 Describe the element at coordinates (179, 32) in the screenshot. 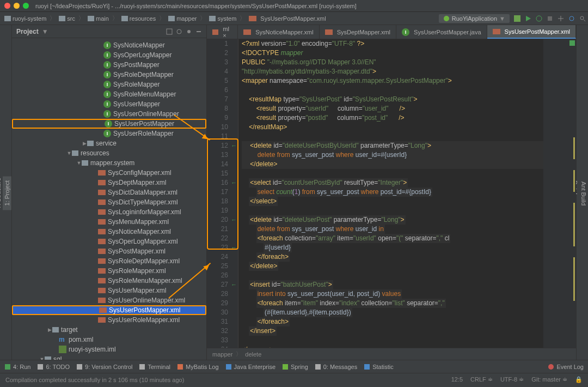

I see `locate-icon` at that location.